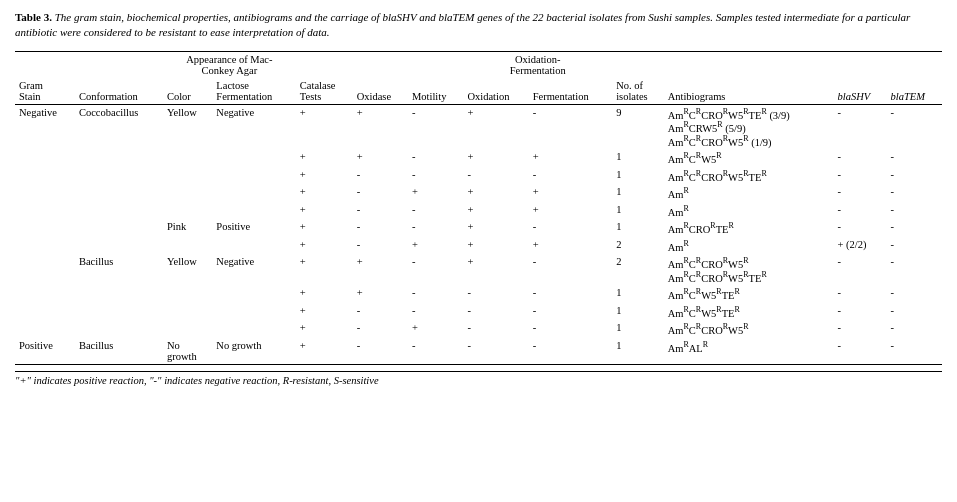 The image size is (957, 502). Describe the element at coordinates (914, 176) in the screenshot. I see `cell-tem-3: -` at that location.